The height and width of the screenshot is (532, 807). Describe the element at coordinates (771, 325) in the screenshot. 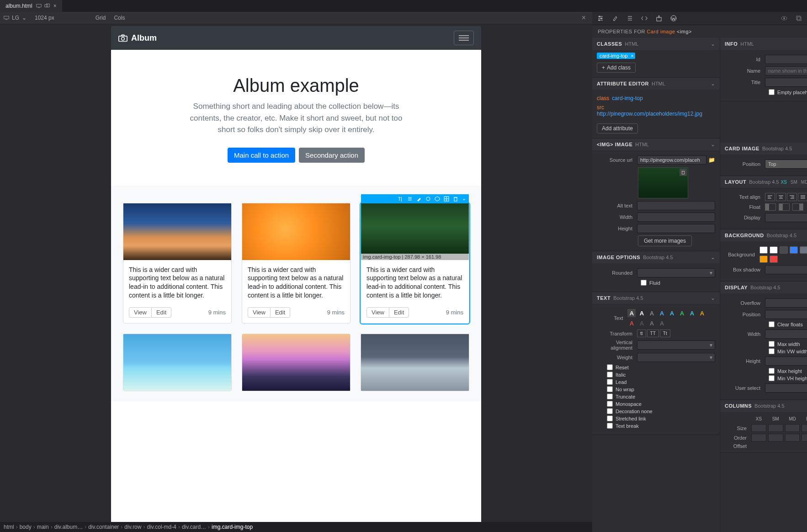

I see `clear-floats-checkbox` at that location.